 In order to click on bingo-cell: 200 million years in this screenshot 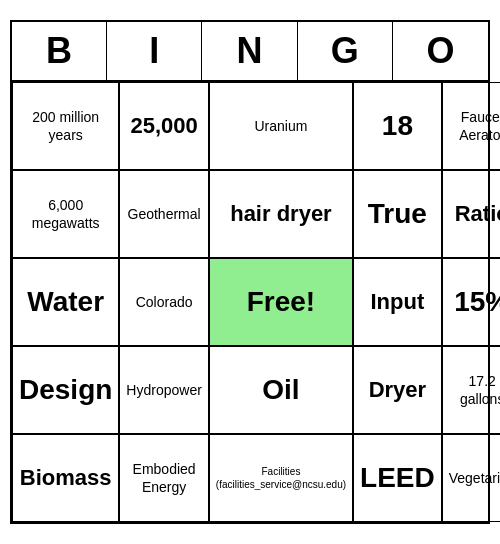, I will do `click(66, 126)`.